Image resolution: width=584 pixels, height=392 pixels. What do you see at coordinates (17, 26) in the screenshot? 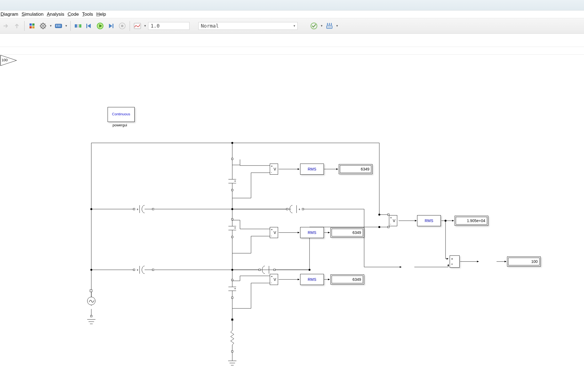
I see `nav-up-button` at bounding box center [17, 26].